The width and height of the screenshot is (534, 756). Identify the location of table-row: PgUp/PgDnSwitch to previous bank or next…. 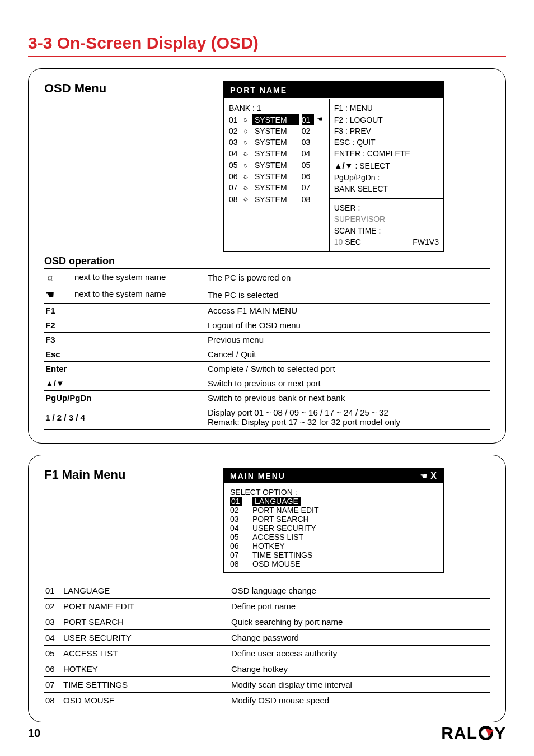
(267, 398).